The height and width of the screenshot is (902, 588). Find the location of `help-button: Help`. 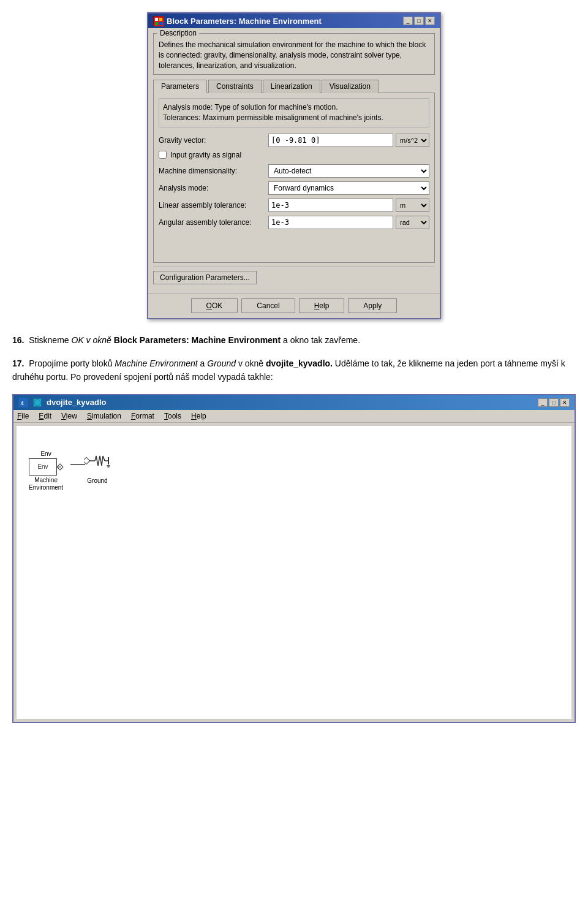

help-button: Help is located at coordinates (322, 306).